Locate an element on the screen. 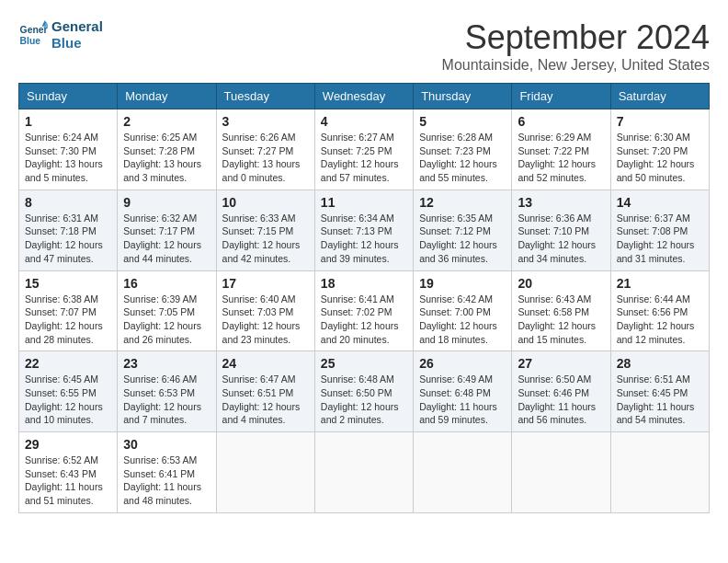 This screenshot has width=728, height=563. calendar-cell: 17 Sunrise: 6:40 AM Sunset: 7:03 PM Dayl… is located at coordinates (265, 311).